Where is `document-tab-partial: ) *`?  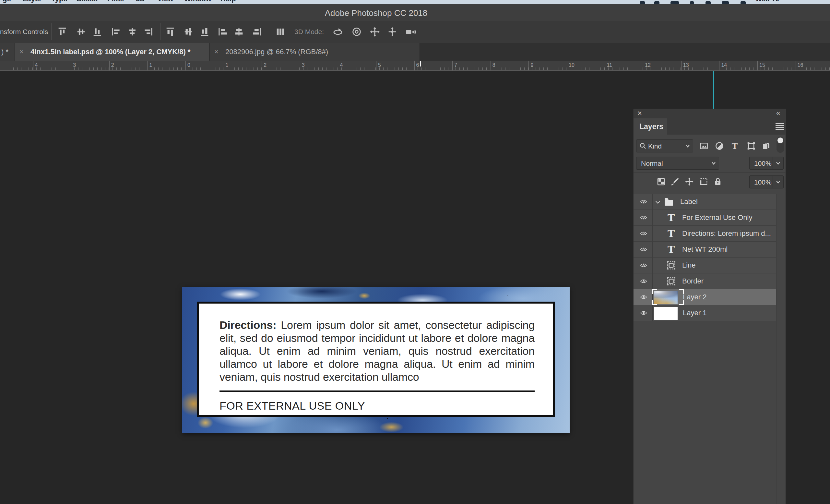
document-tab-partial: ) * is located at coordinates (7, 52).